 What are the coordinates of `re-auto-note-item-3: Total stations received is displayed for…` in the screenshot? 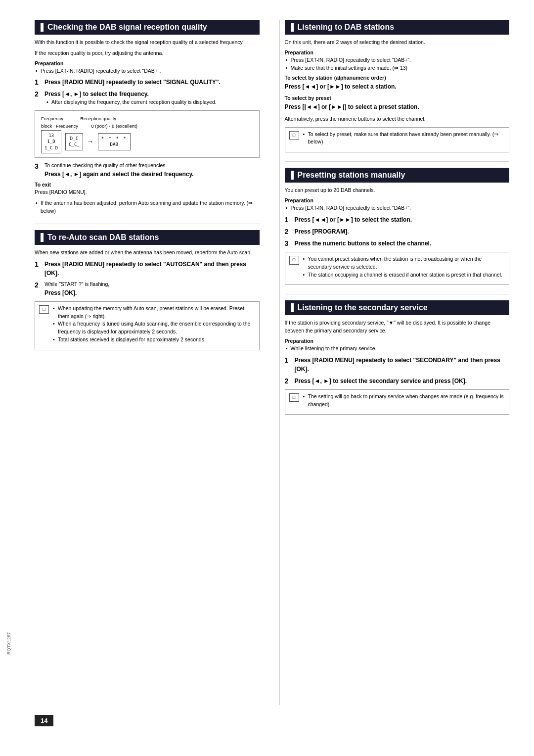 It's located at (153, 340).